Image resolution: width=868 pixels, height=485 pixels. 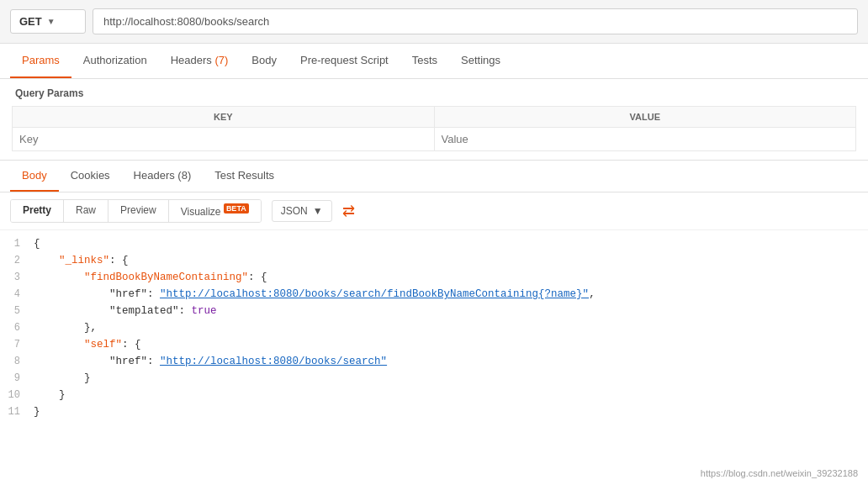 What do you see at coordinates (434, 245) in the screenshot?
I see `code-line: 1{` at bounding box center [434, 245].